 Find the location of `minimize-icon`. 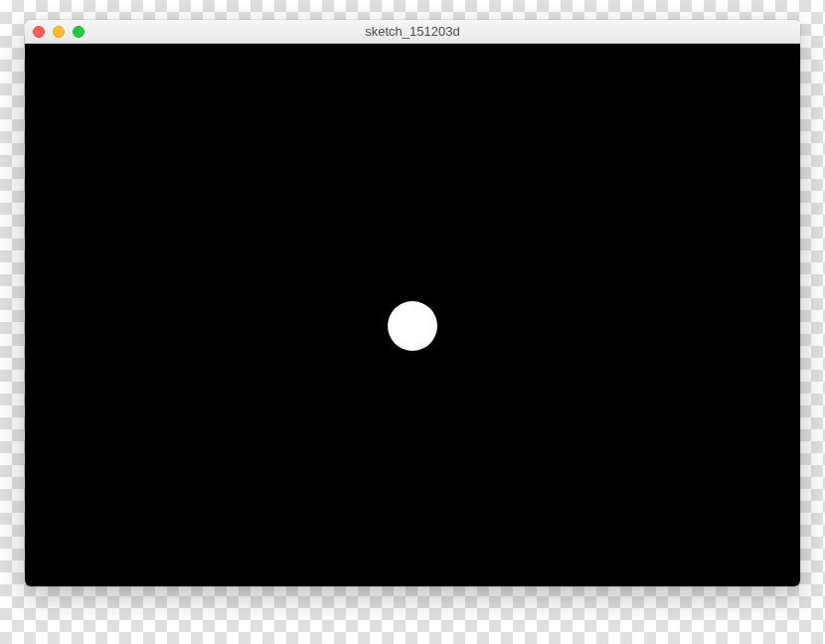

minimize-icon is located at coordinates (59, 32).